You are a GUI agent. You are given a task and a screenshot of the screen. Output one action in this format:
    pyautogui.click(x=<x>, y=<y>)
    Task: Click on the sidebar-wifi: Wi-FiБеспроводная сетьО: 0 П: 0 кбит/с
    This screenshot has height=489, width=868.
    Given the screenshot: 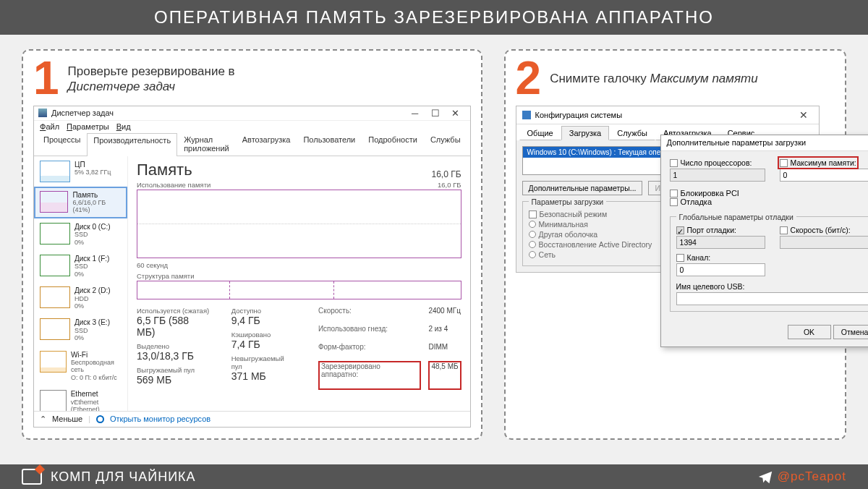 What is the action you would take?
    pyautogui.click(x=81, y=366)
    